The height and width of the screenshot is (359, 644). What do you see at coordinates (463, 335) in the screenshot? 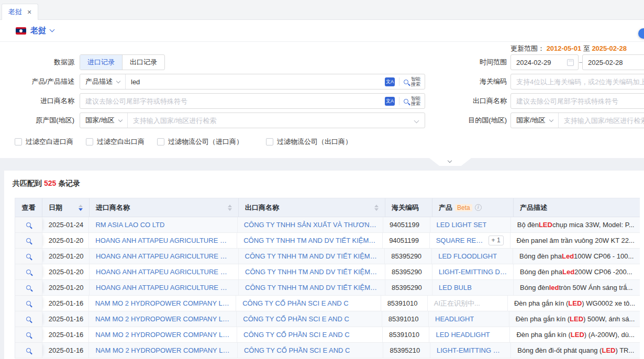
I see `product-link: LED HEADLIGHT` at bounding box center [463, 335].